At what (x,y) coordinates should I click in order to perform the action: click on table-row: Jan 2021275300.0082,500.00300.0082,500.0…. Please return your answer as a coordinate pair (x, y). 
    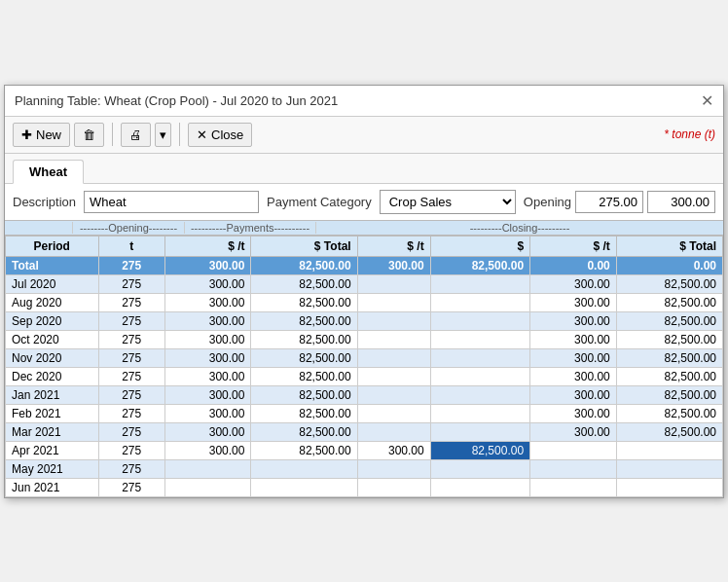
    Looking at the image, I should click on (364, 395).